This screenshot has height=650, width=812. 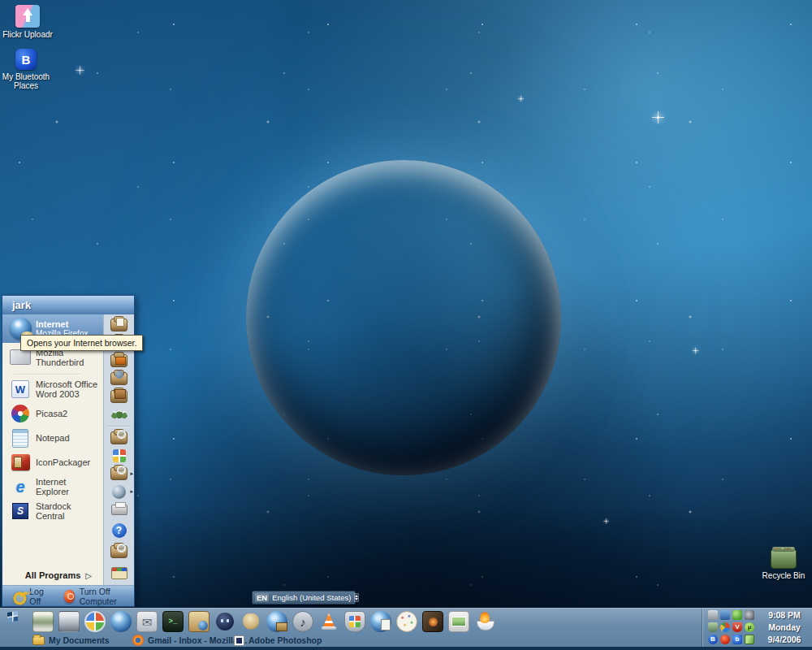 I want to click on start-item-label: IconPackager, so click(x=63, y=462).